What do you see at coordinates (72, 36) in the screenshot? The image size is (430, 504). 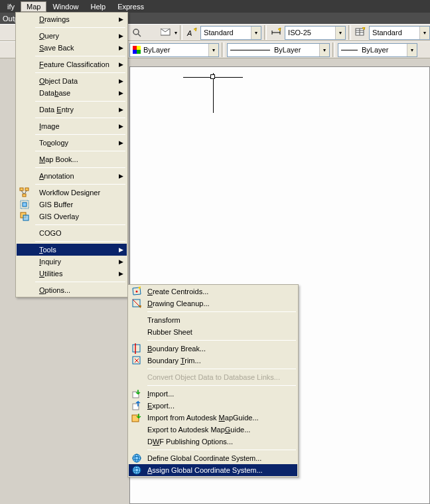 I see `menu-item-query: Query▶` at bounding box center [72, 36].